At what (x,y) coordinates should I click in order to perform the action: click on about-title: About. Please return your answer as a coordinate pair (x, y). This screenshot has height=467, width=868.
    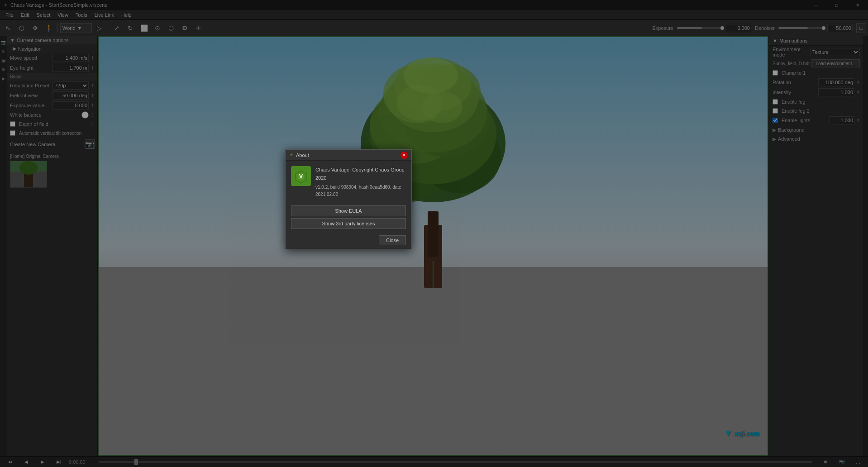
    Looking at the image, I should click on (302, 155).